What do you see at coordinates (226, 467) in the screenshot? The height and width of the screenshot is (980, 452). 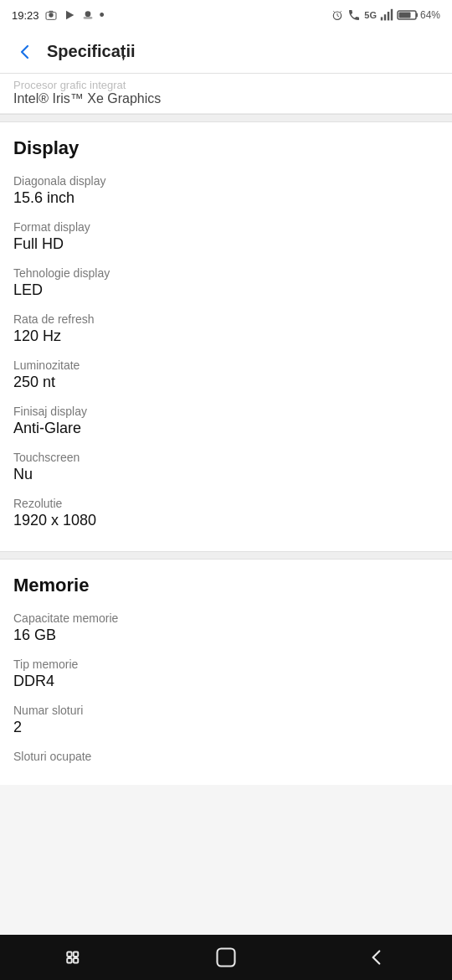 I see `spec-touchscreen: Touchscreen Nu` at bounding box center [226, 467].